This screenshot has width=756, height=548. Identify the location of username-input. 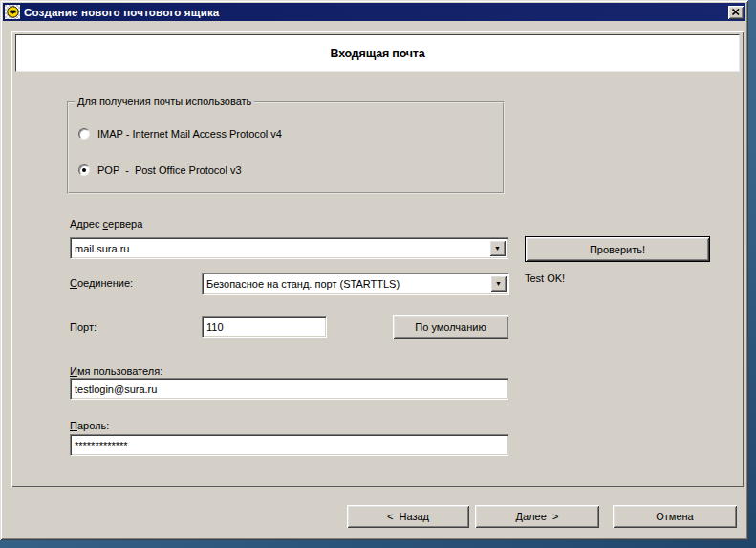
(289, 388).